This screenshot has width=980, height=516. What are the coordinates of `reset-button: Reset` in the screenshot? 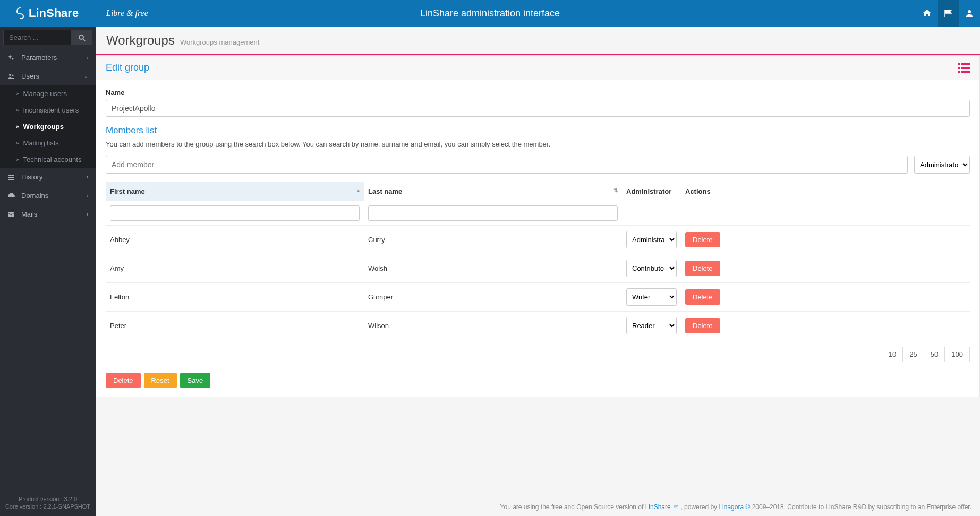 It's located at (160, 380).